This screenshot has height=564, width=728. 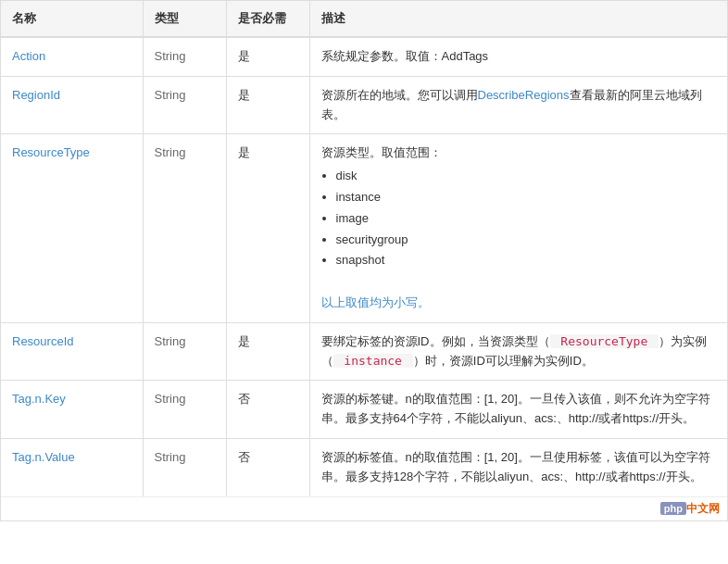 I want to click on site-name: 中文网, so click(x=703, y=508).